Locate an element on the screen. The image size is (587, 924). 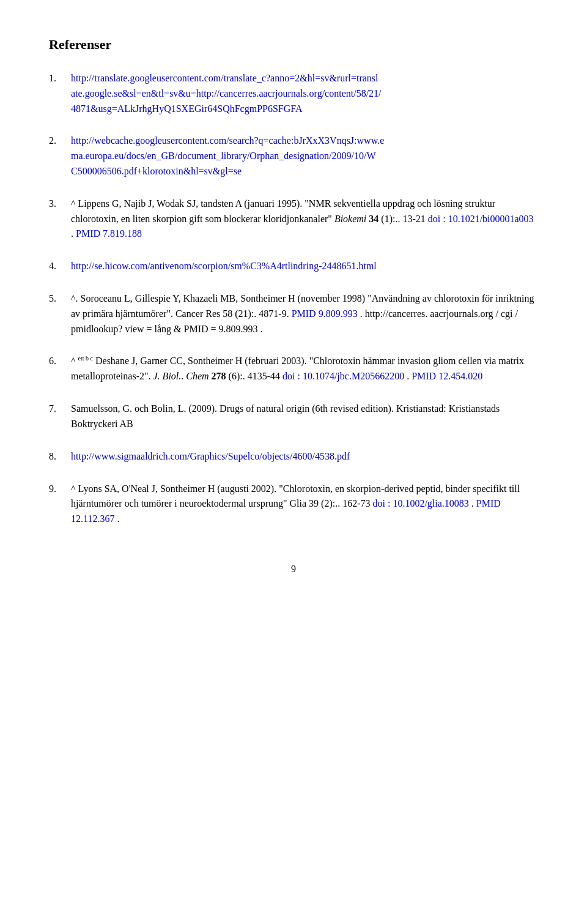
ref9-text: Lyons SA, O'Neal J, Sontheimer H (august… is located at coordinates (295, 504).